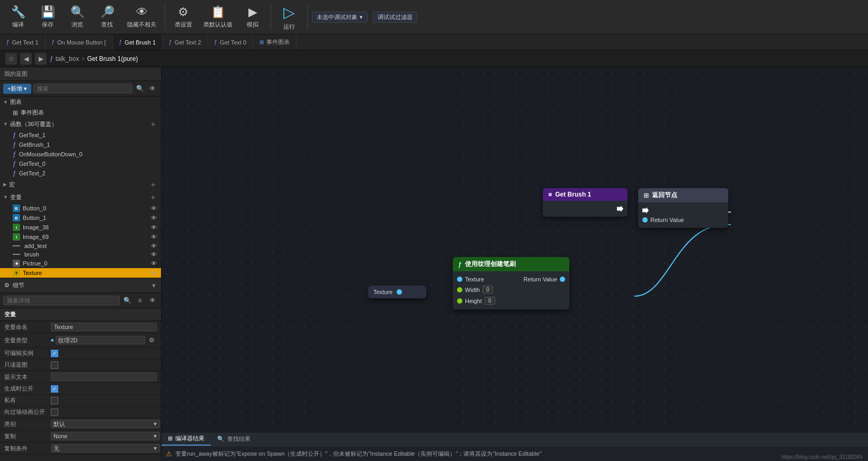 This screenshot has width=868, height=461. What do you see at coordinates (218, 17) in the screenshot?
I see `class-defaults-button: 📋 类默认认值` at bounding box center [218, 17].